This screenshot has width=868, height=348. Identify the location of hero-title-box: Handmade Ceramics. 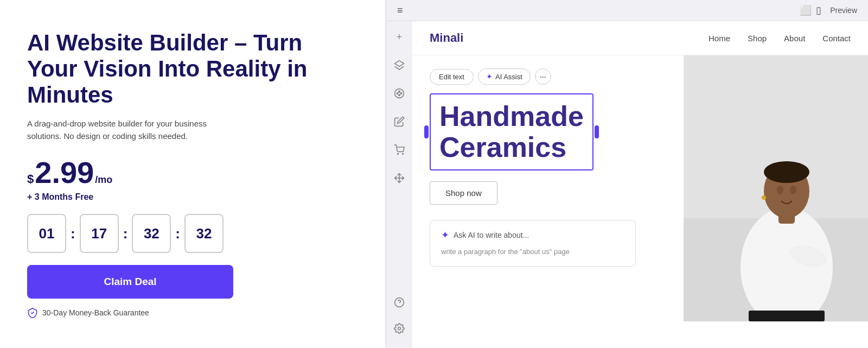
(512, 132).